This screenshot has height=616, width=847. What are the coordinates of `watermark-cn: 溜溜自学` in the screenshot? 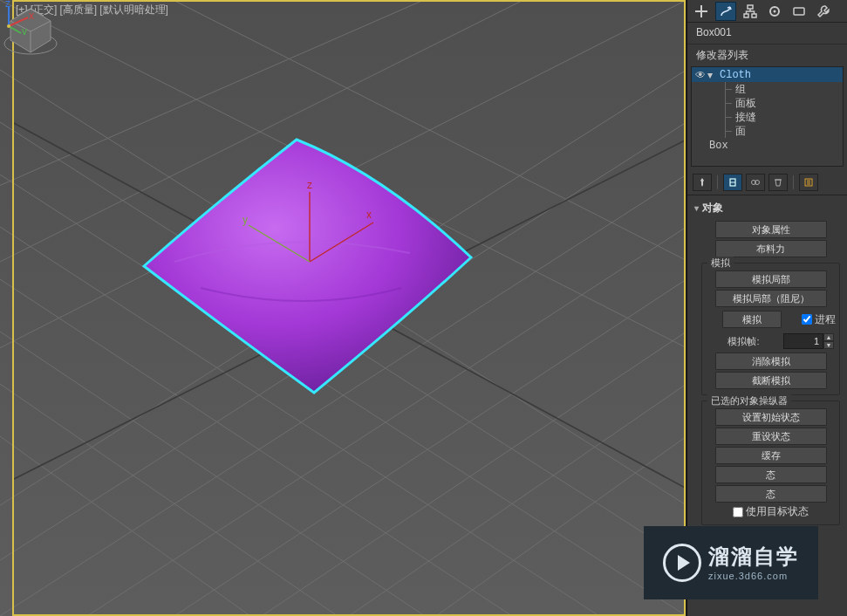 It's located at (754, 557).